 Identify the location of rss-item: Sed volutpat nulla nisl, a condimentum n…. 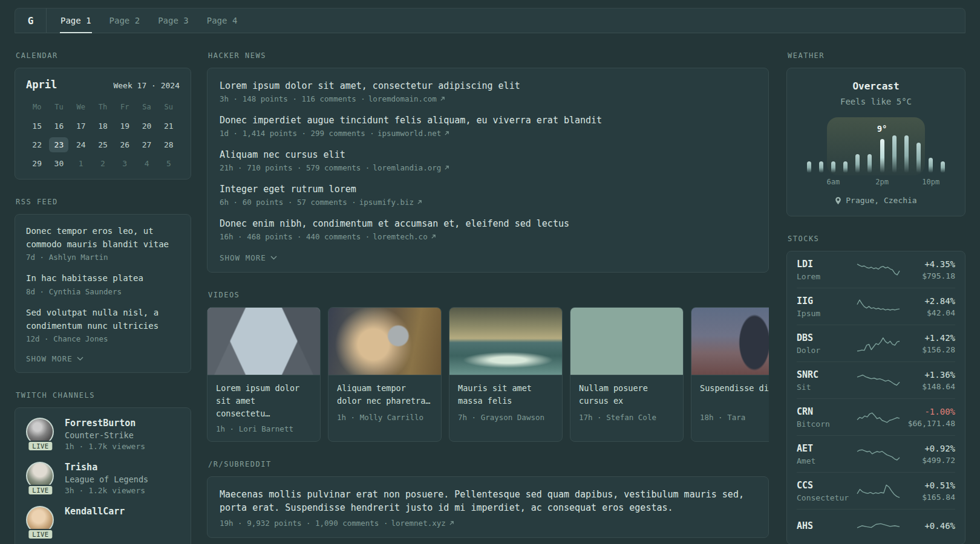
(103, 325).